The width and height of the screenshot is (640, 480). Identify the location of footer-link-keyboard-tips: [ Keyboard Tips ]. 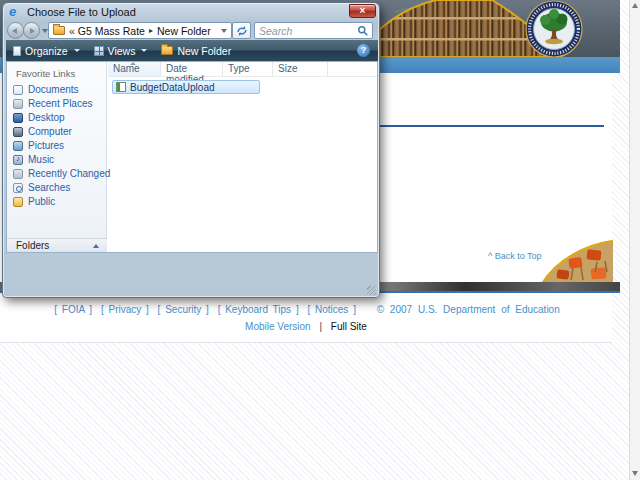
(258, 310).